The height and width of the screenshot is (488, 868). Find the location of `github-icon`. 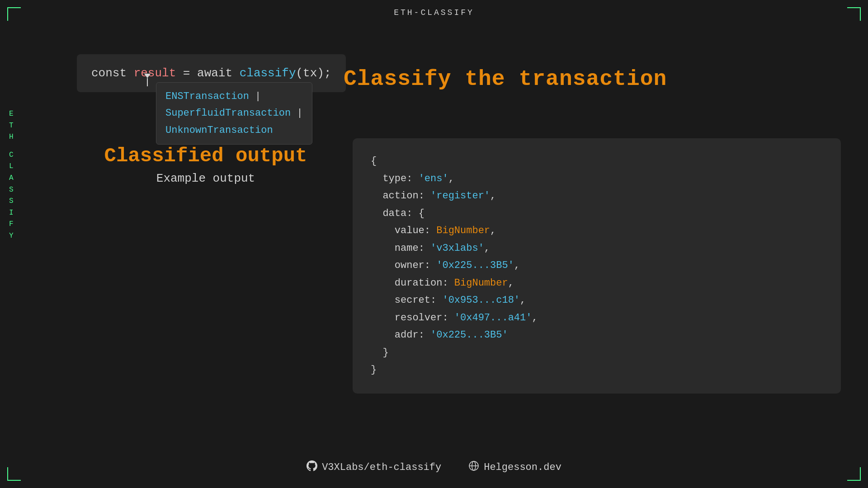

github-icon is located at coordinates (312, 467).